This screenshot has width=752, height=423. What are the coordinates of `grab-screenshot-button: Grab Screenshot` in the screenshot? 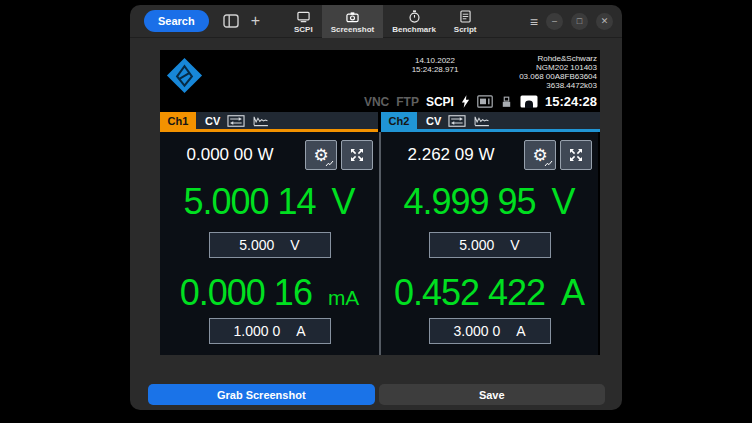 It's located at (262, 394).